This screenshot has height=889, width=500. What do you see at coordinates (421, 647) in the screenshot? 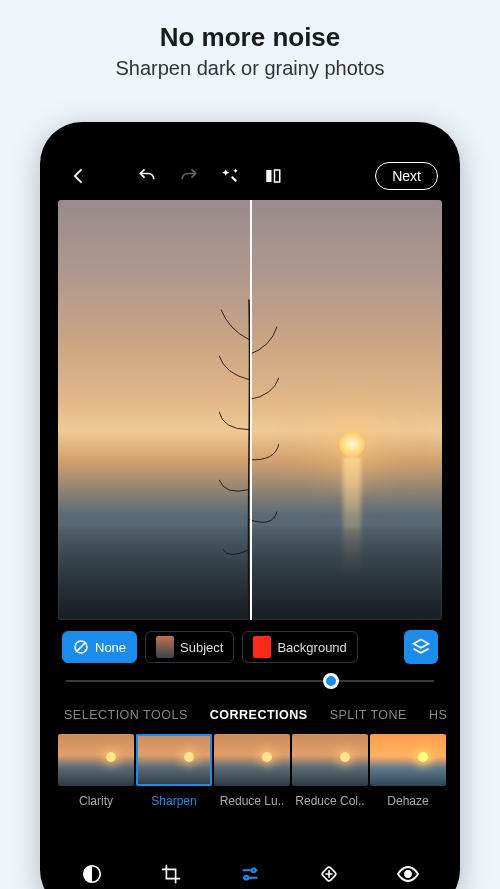
I see `layers-icon` at bounding box center [421, 647].